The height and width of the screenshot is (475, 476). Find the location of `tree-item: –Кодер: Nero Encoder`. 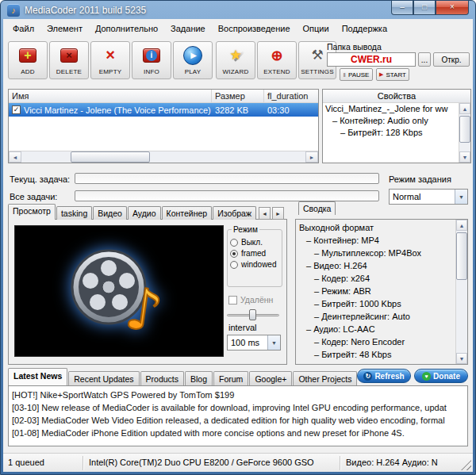

tree-item: –Кодер: Nero Encoder is located at coordinates (376, 342).